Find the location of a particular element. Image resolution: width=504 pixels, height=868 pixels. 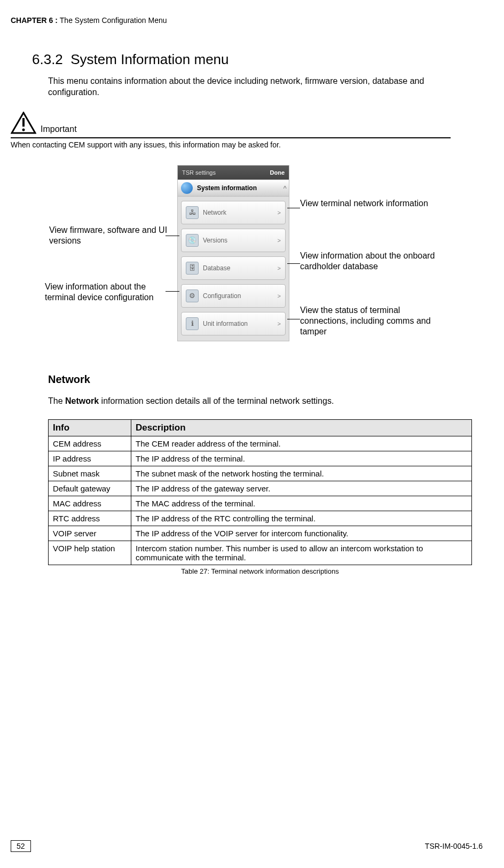

screenshot: TSR settings Done System information ^ 🖧… is located at coordinates (233, 253).